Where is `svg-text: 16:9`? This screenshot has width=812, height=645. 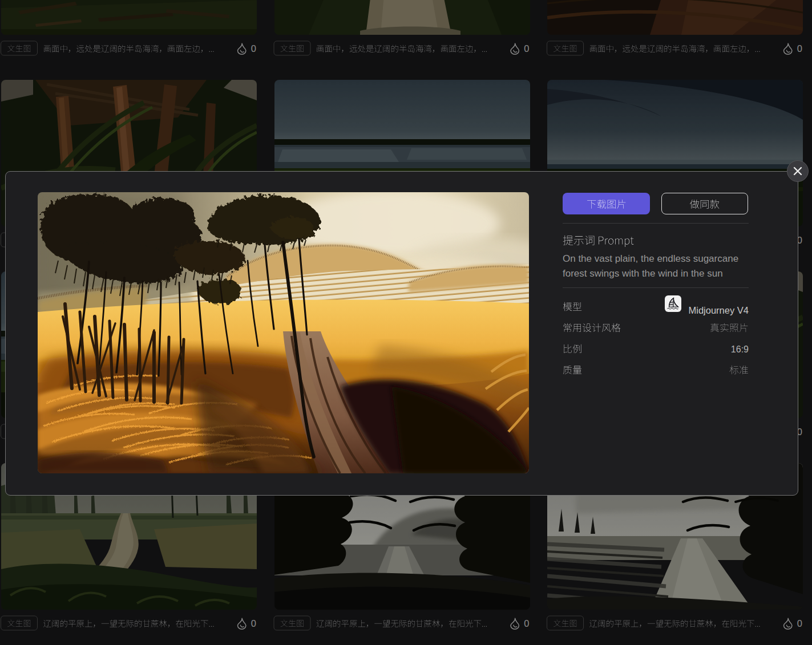 svg-text: 16:9 is located at coordinates (740, 349).